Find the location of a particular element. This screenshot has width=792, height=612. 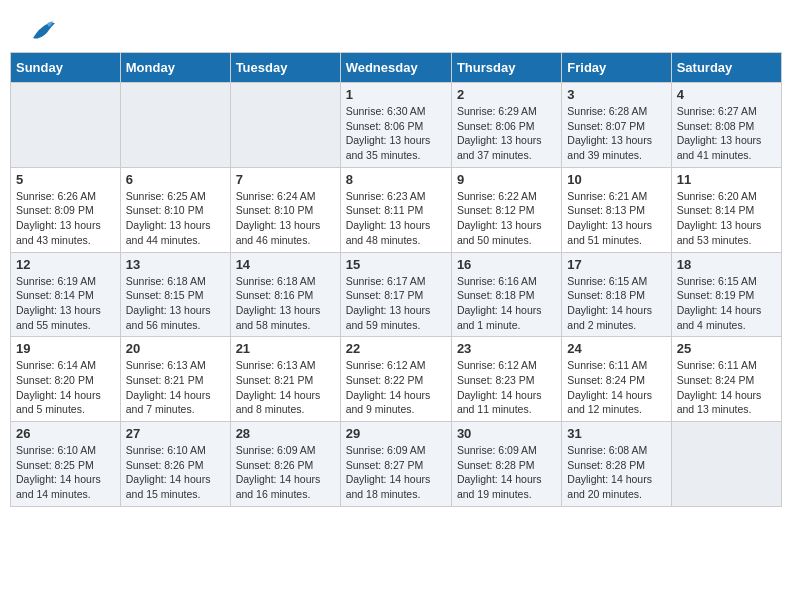

page-header is located at coordinates (396, 28).